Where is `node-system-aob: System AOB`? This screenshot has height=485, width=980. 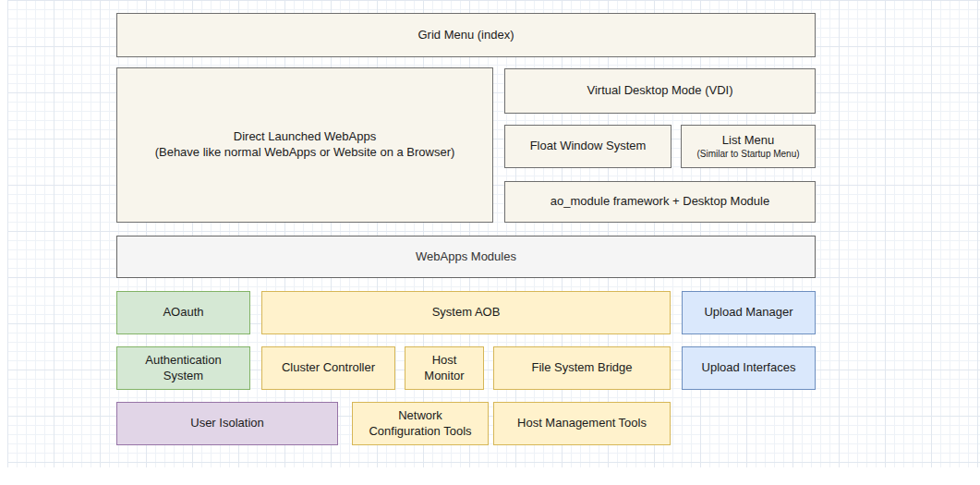
node-system-aob: System AOB is located at coordinates (466, 312).